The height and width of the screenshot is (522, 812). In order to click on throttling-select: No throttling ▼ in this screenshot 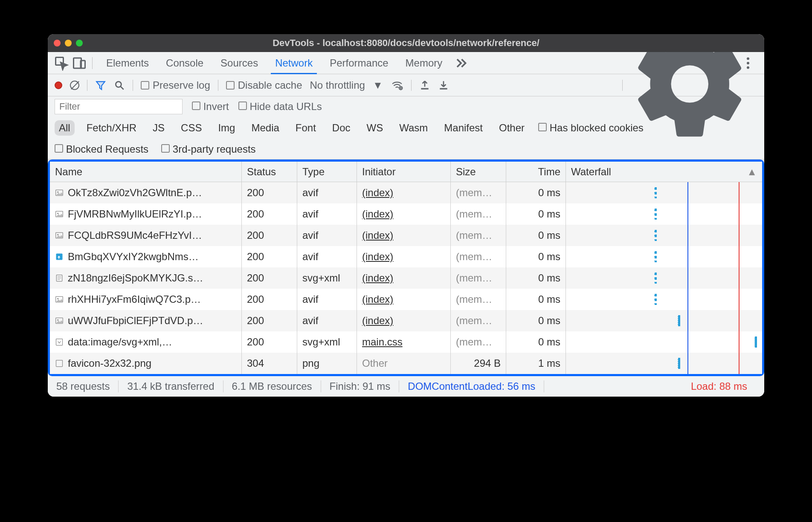, I will do `click(346, 85)`.